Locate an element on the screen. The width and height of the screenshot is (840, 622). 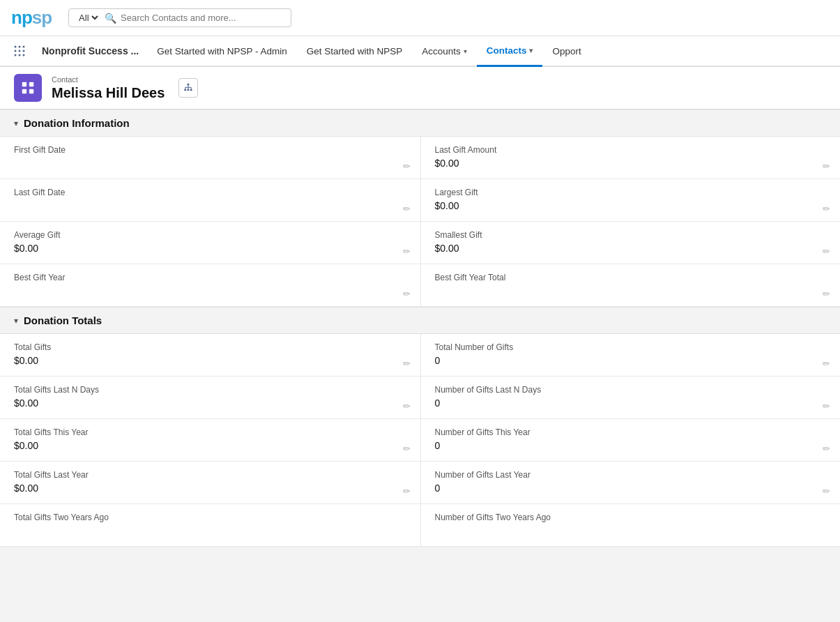
total-gifts-edit-icon: ✏ is located at coordinates (407, 364).